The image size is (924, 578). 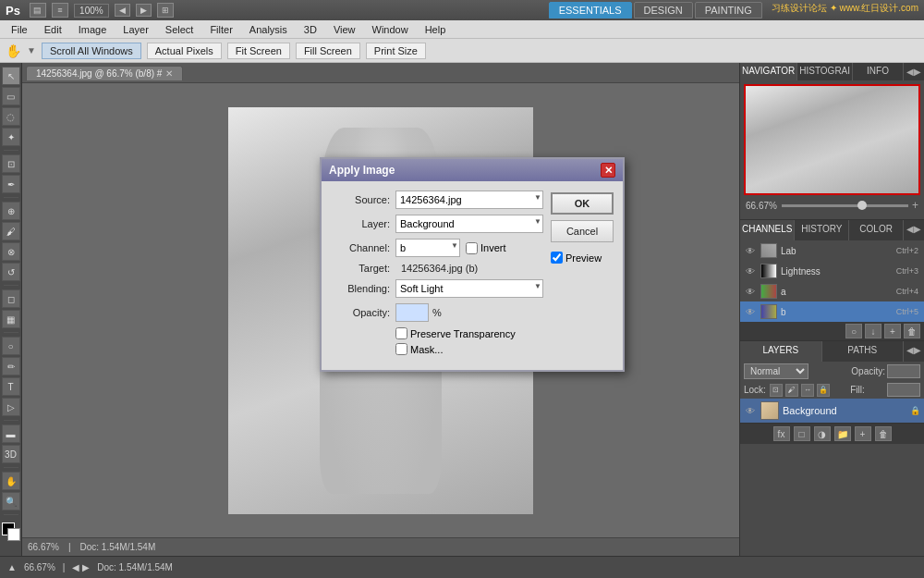 I want to click on eye-a: 👁, so click(x=750, y=291).